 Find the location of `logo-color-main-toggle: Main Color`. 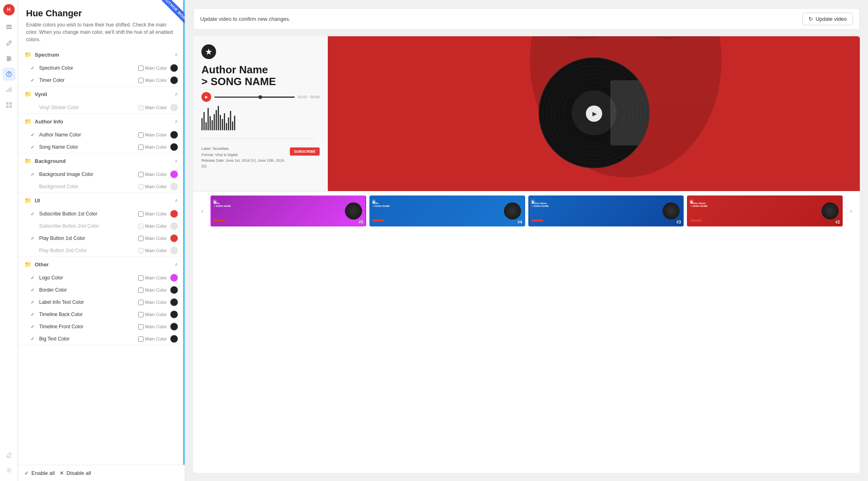

logo-color-main-toggle: Main Color is located at coordinates (152, 278).